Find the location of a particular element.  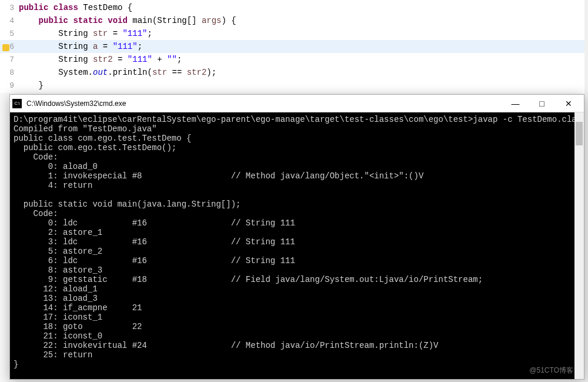

code-content: String a = "111"; is located at coordinates (81, 46).